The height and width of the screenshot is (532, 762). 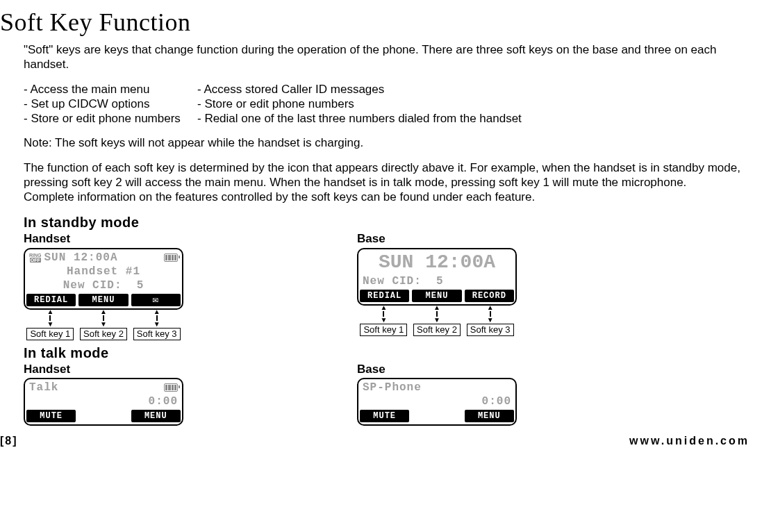 What do you see at coordinates (386, 57) in the screenshot?
I see `intro-text: "Soft" keys are keys that change functio…` at bounding box center [386, 57].